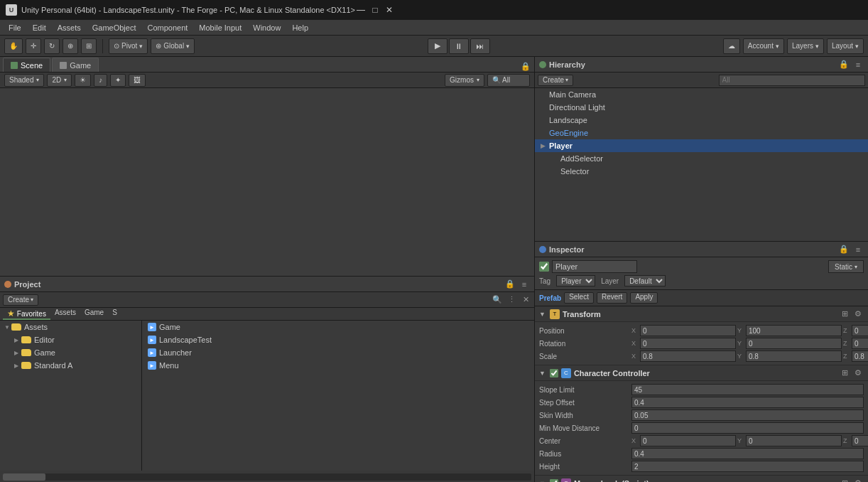 This screenshot has height=482, width=868. What do you see at coordinates (52, 46) in the screenshot?
I see `rotate-tool-button: ↻` at bounding box center [52, 46].